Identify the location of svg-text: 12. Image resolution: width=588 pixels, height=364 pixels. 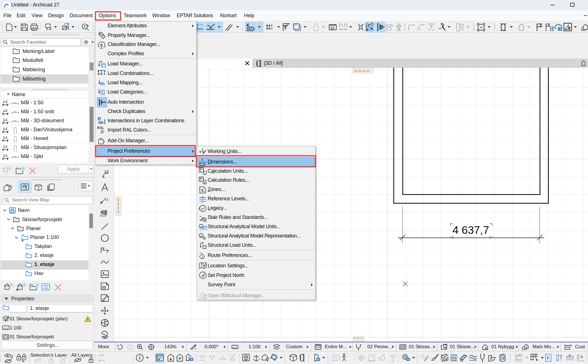
(332, 28).